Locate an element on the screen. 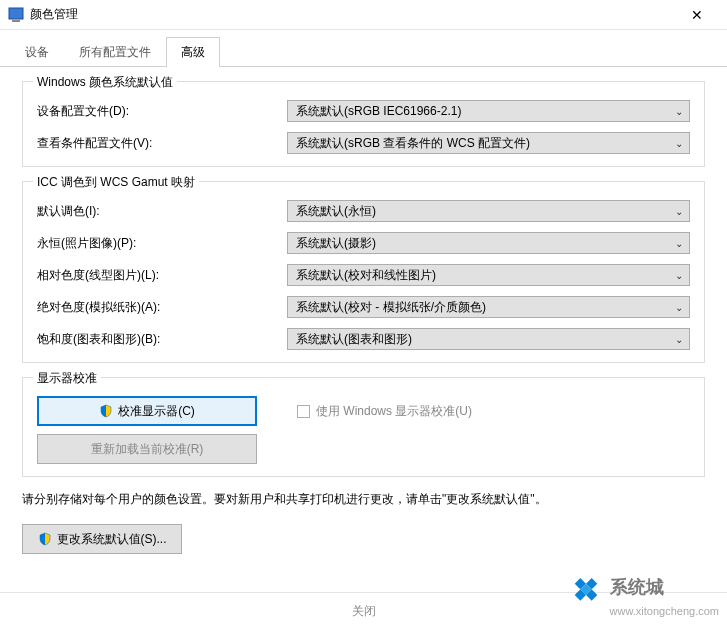 The width and height of the screenshot is (727, 630). tab-devices: 设备 is located at coordinates (37, 52).